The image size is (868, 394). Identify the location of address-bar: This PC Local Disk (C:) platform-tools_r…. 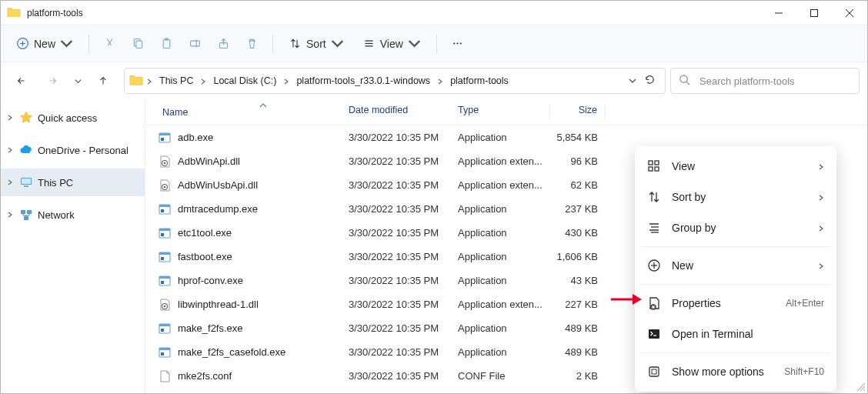
(395, 81).